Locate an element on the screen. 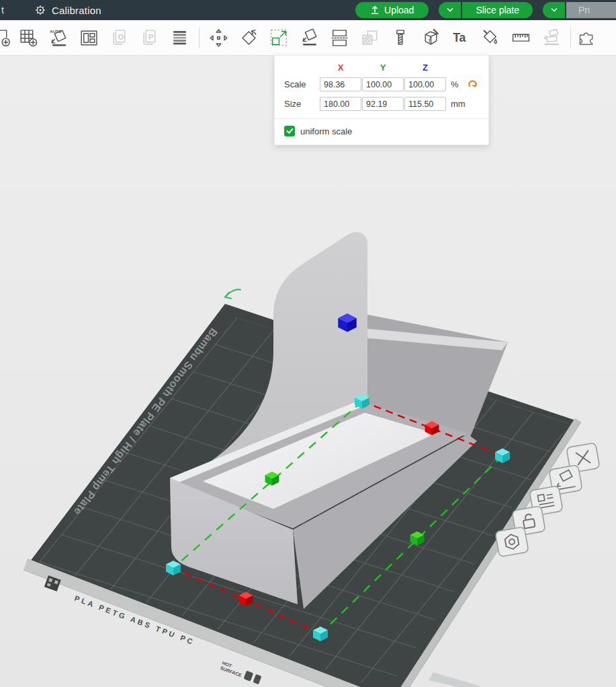 The width and height of the screenshot is (616, 687). upload-label: Upload is located at coordinates (399, 10).